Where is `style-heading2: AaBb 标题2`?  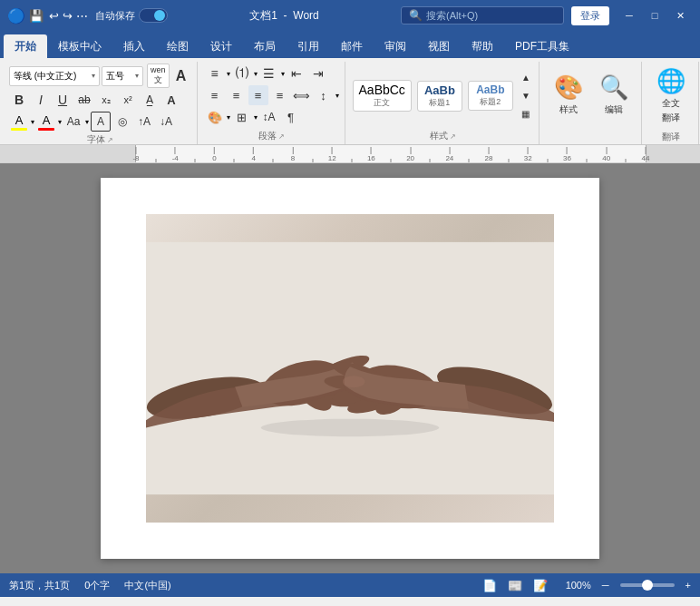
style-heading2: AaBb 标题2 is located at coordinates (491, 96).